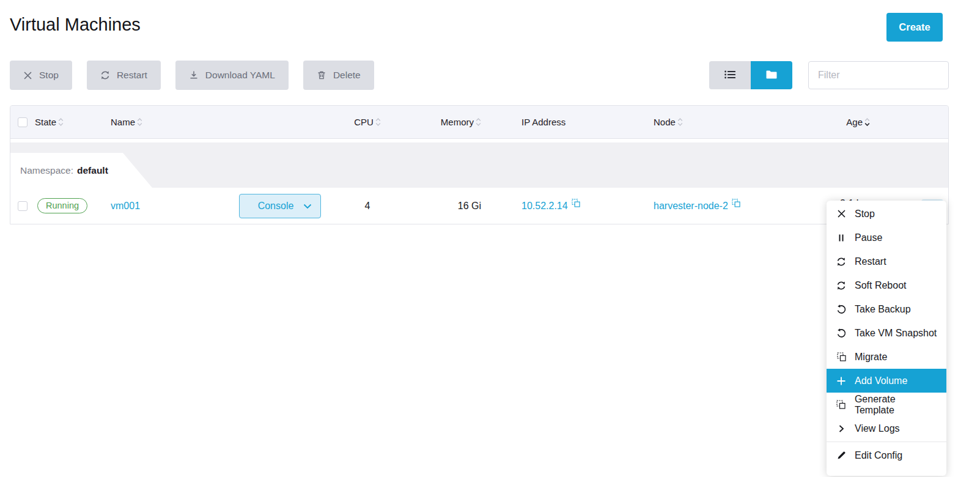 This screenshot has width=980, height=477. Describe the element at coordinates (855, 122) in the screenshot. I see `column-label-age: Age` at that location.